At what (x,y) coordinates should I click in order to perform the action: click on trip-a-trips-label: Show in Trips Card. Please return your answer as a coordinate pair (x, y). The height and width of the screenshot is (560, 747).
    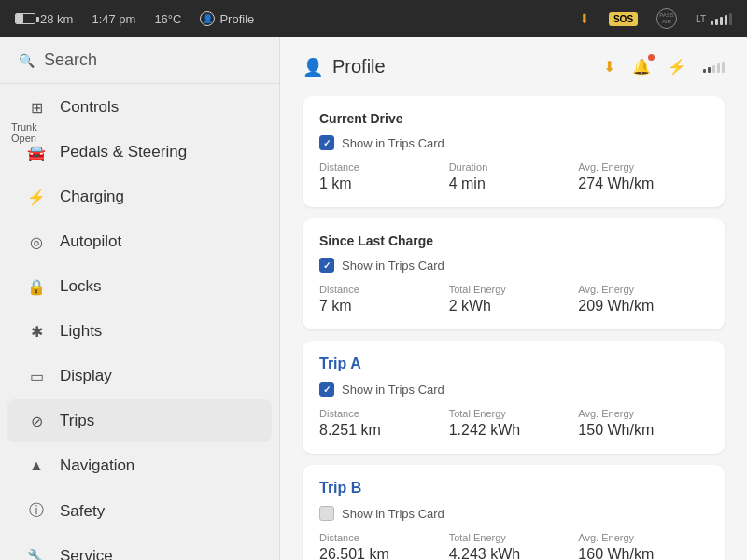
    Looking at the image, I should click on (393, 390).